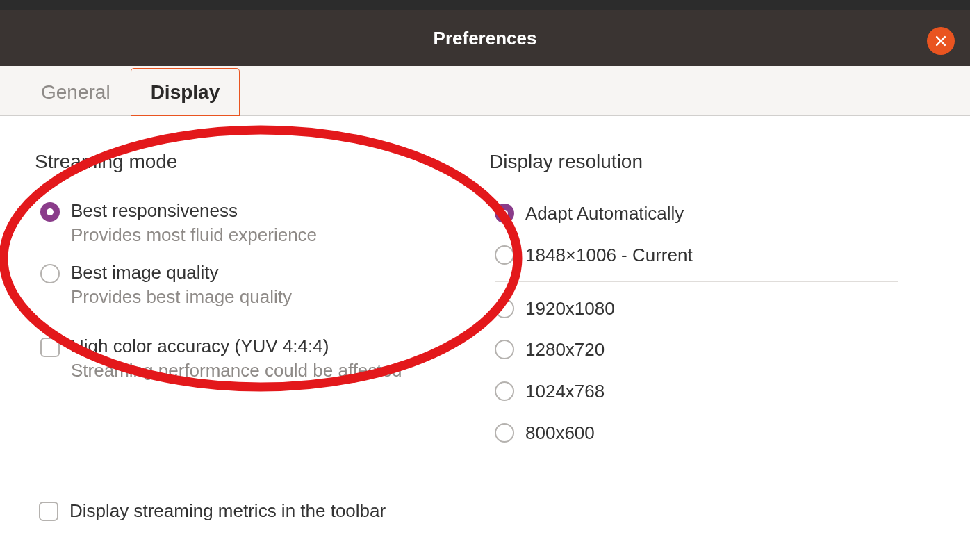  Describe the element at coordinates (261, 162) in the screenshot. I see `streaming-mode-title: Streaming mode` at that location.